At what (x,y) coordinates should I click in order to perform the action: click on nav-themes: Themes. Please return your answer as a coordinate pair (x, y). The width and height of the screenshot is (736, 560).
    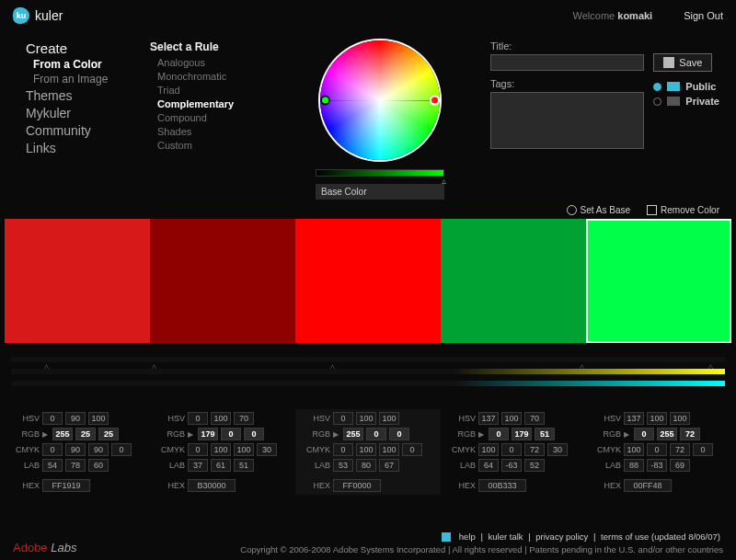
    Looking at the image, I should click on (74, 96).